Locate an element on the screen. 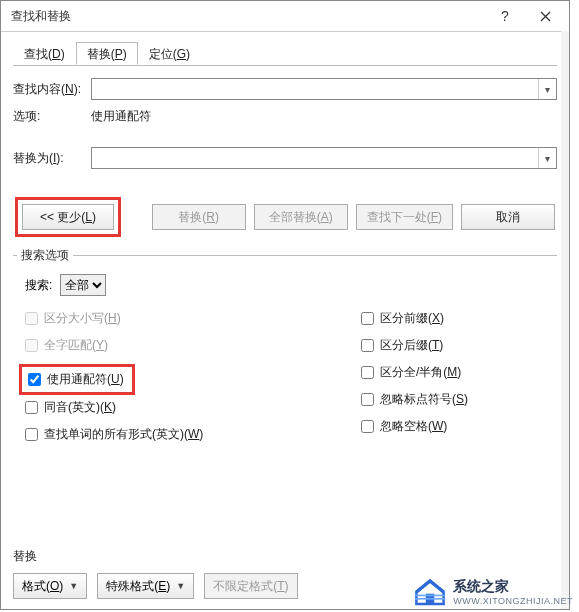  special-format-button: 特殊格式(E)▼ is located at coordinates (146, 586).